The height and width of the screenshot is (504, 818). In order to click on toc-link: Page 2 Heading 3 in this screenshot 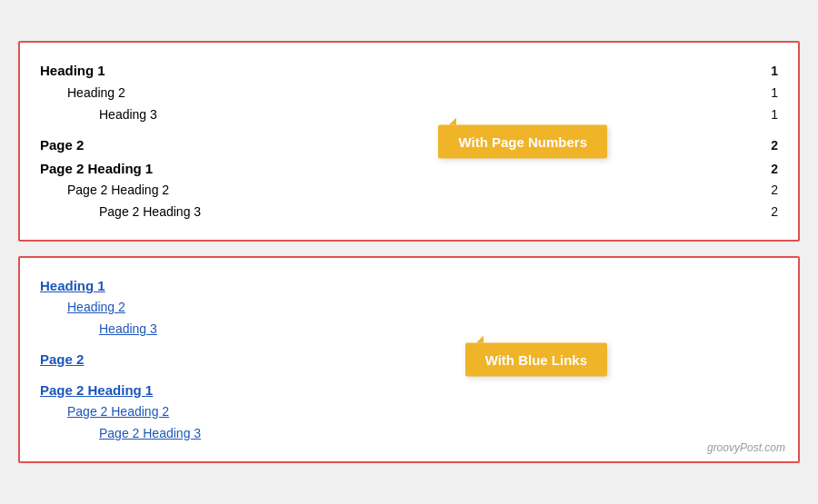, I will do `click(150, 434)`.